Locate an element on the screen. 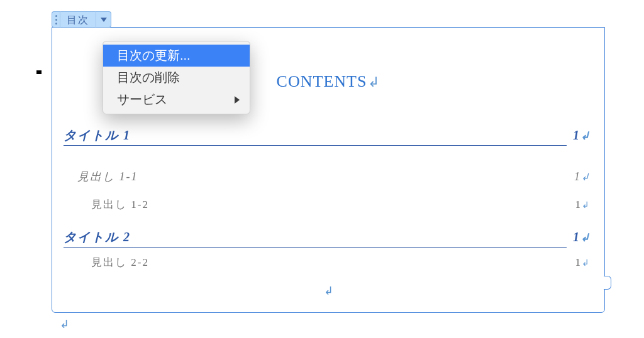  toc-title-text: CONTENTS is located at coordinates (322, 82).